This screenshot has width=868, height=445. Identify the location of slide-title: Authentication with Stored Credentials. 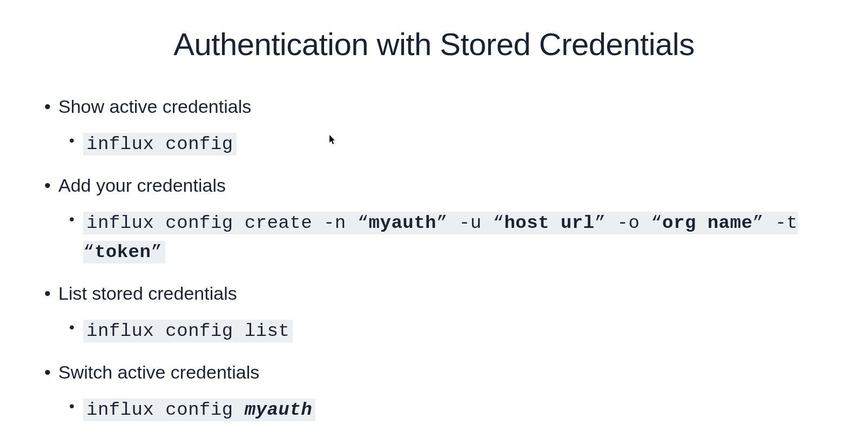
(434, 44).